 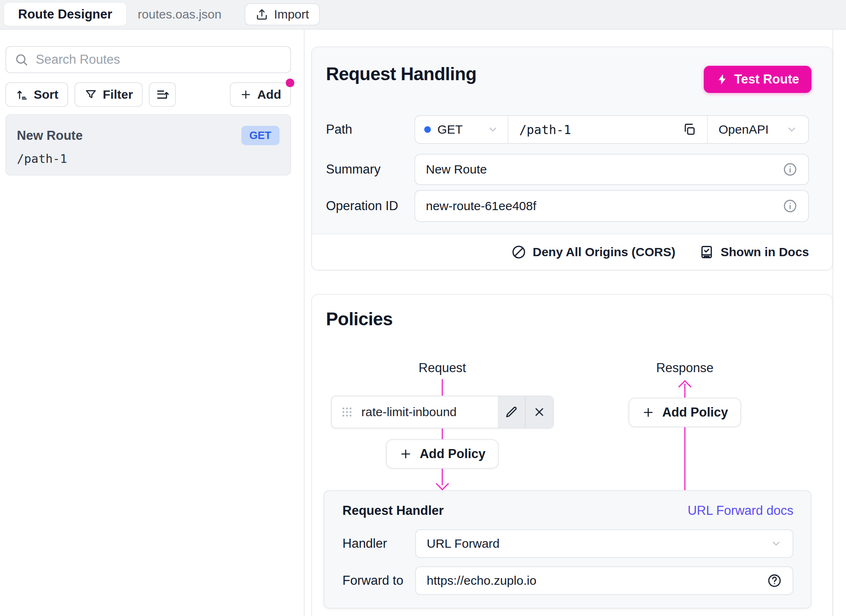 I want to click on edit-policy-button, so click(x=511, y=412).